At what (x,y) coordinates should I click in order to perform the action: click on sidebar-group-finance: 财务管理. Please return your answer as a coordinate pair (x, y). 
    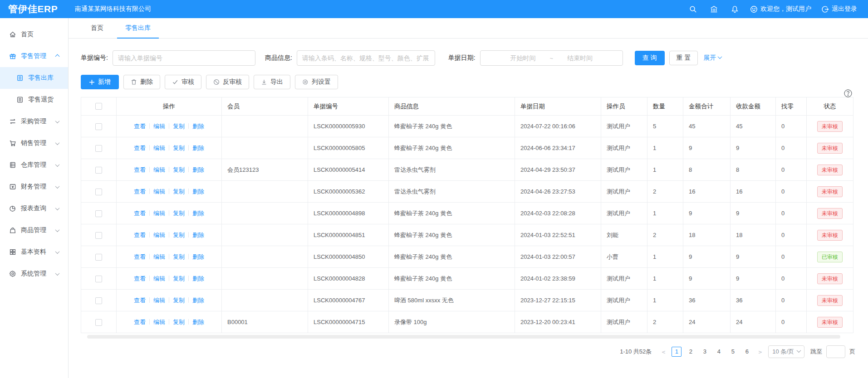
    Looking at the image, I should click on (34, 187).